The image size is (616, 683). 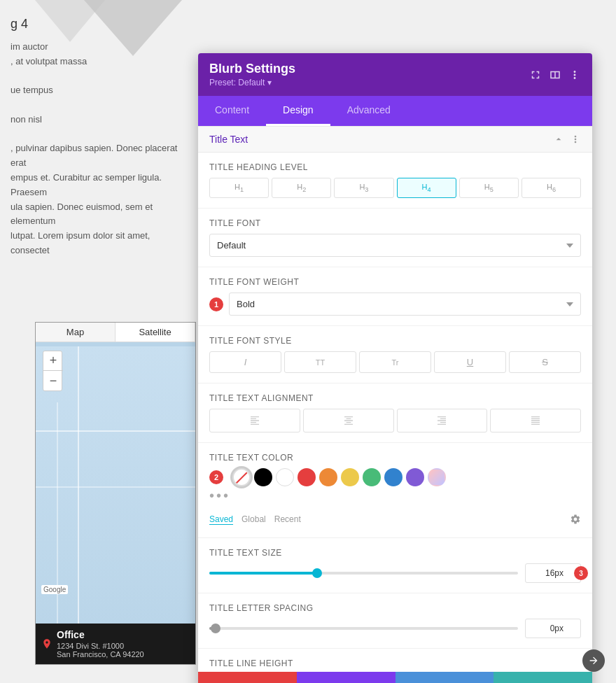 I want to click on heading-h2: H2, so click(x=301, y=188).